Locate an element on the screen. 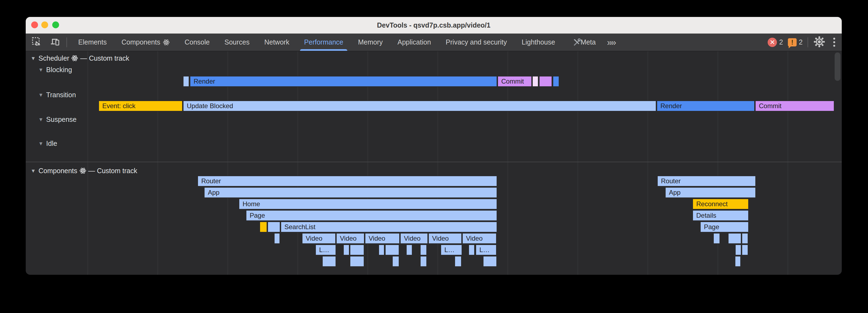  track-label-text: Suspense is located at coordinates (61, 119).